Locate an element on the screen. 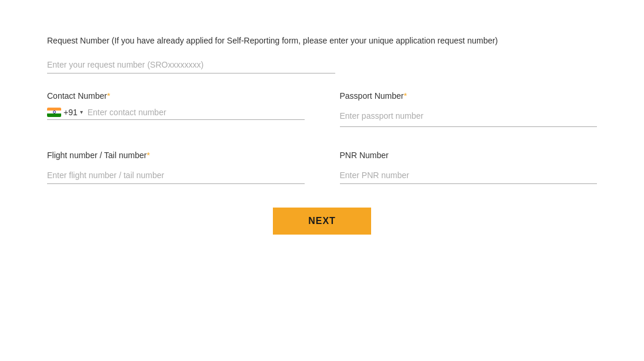  country-code-text: +91 is located at coordinates (71, 112).